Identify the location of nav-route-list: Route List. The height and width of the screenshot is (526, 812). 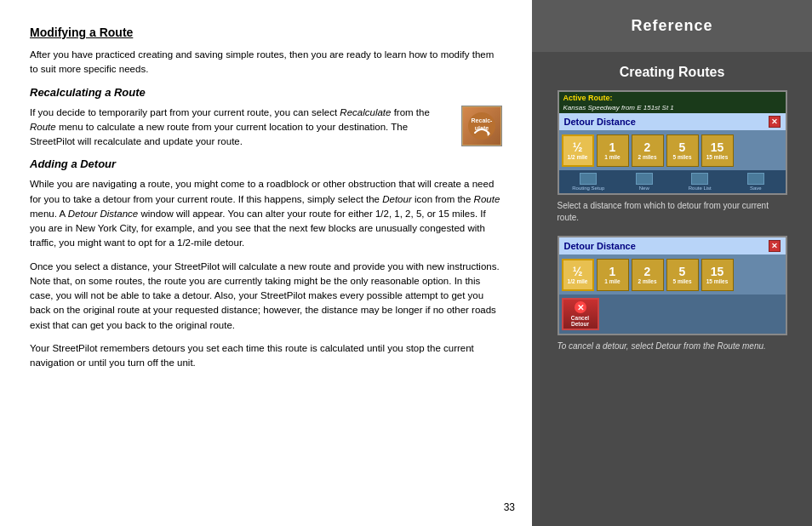
(700, 182).